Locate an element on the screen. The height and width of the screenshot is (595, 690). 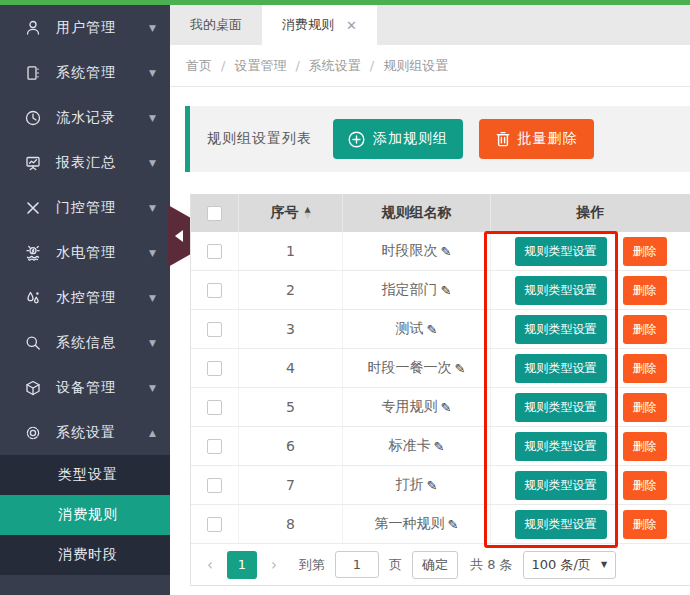
sidebar-item-water-control: 水控管理 ▼ is located at coordinates (85, 298).